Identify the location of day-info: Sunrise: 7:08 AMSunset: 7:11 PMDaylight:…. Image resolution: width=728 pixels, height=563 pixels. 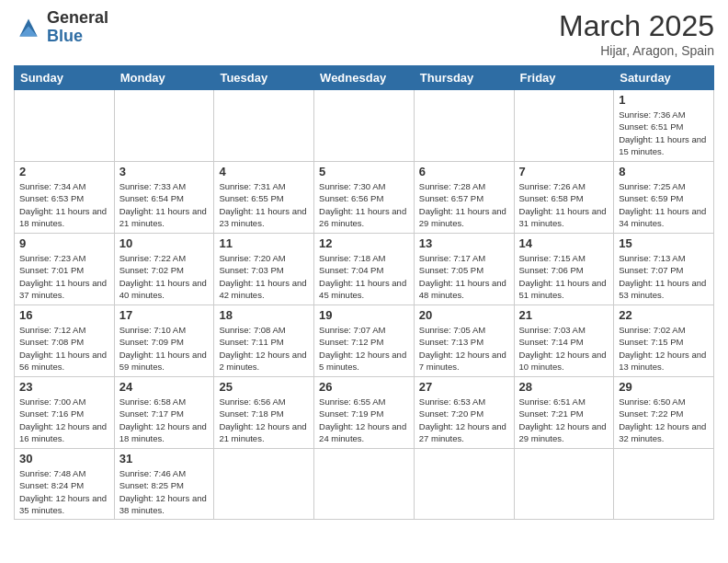
(264, 348).